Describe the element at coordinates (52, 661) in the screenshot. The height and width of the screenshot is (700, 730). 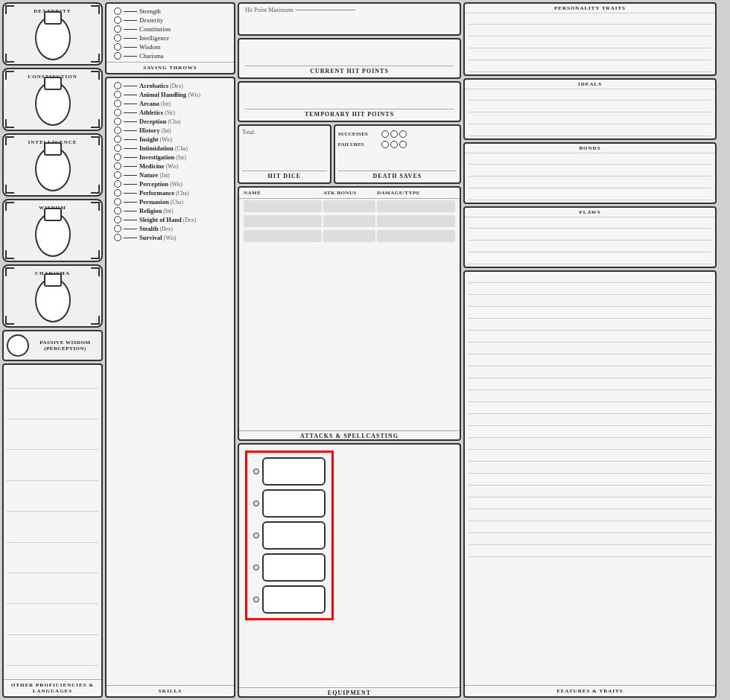
I see `proficiency-line` at that location.